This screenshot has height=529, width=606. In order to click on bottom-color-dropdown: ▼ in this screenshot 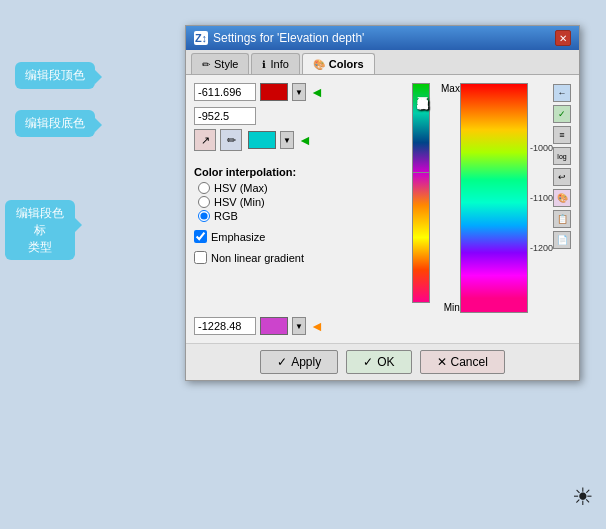, I will do `click(299, 326)`.